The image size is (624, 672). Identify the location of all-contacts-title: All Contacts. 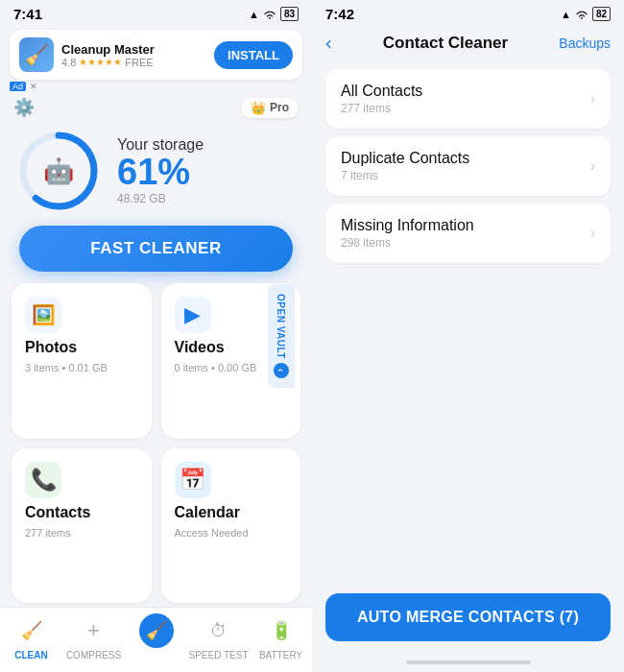
(382, 91).